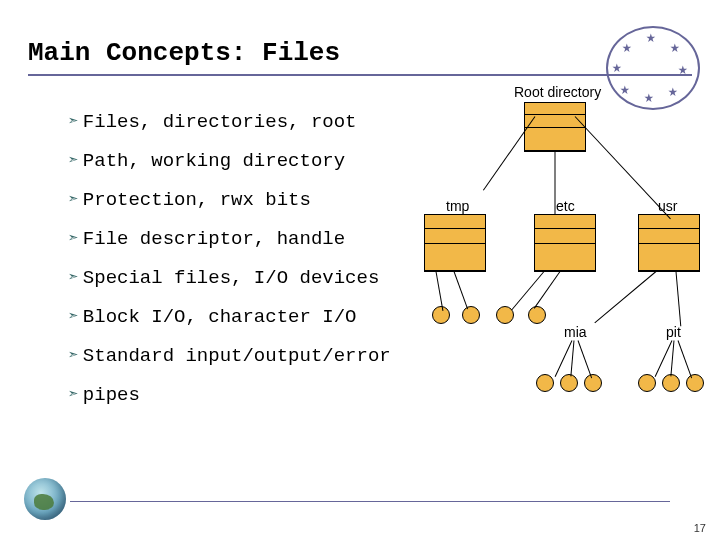  I want to click on etc-box, so click(565, 243).